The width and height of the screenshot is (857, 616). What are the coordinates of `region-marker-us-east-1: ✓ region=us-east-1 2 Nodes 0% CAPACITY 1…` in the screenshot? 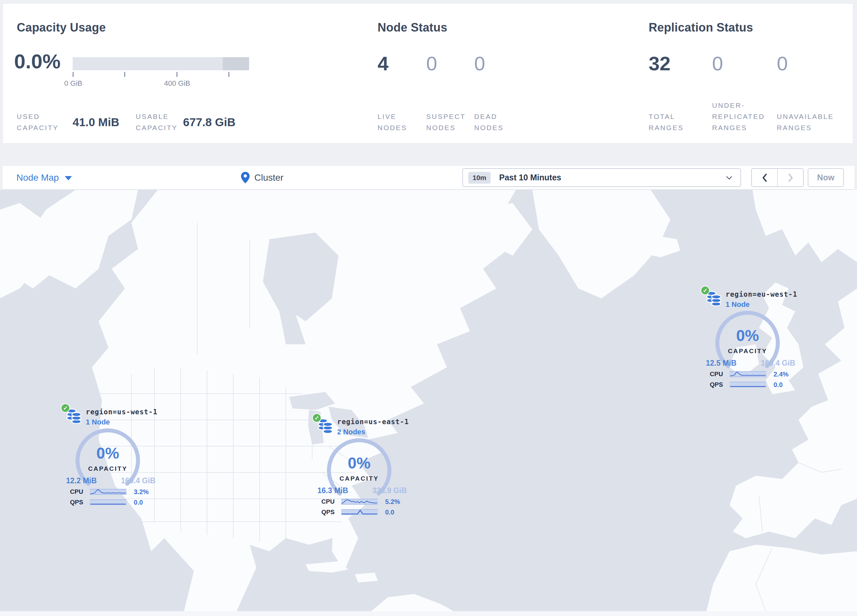 It's located at (361, 466).